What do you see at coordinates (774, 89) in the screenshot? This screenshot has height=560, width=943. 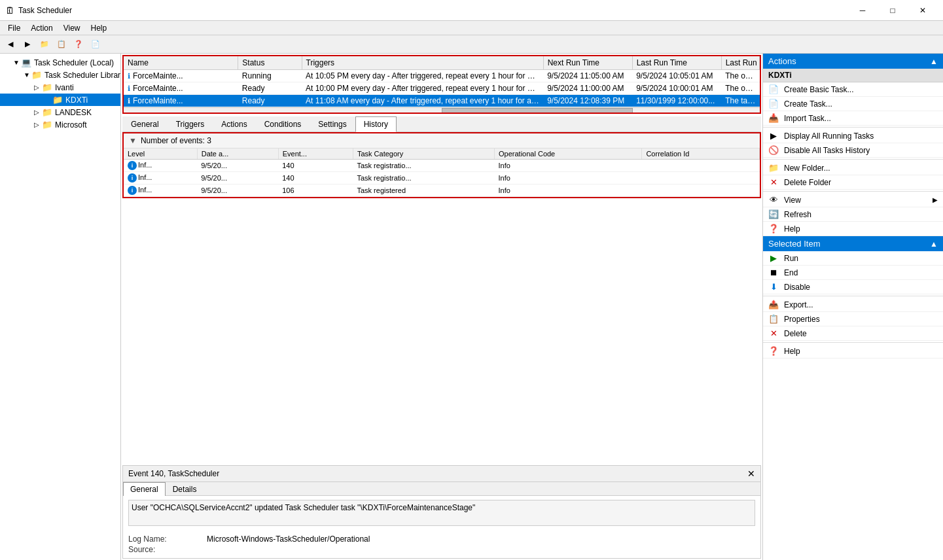 I see `create-basic-task-icon: 📄` at bounding box center [774, 89].